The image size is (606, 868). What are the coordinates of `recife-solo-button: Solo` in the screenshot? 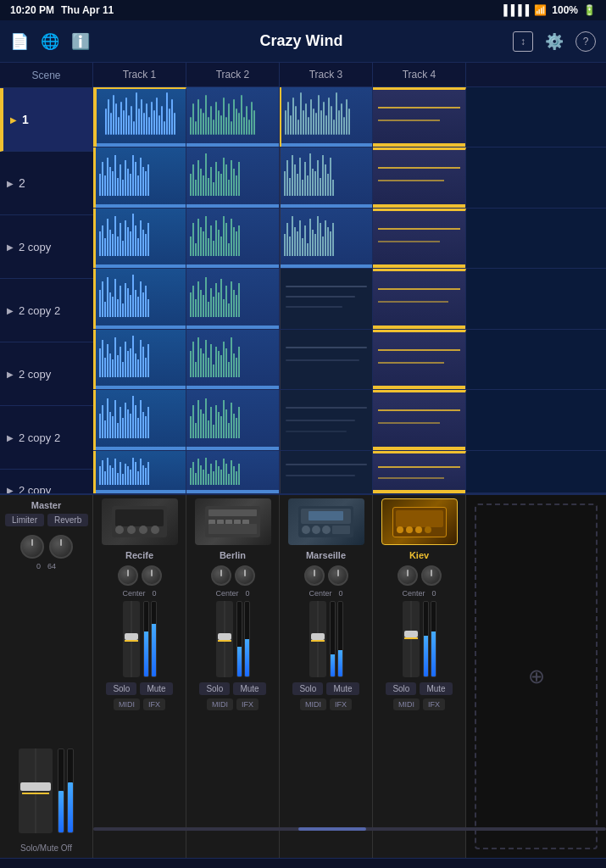 It's located at (121, 688).